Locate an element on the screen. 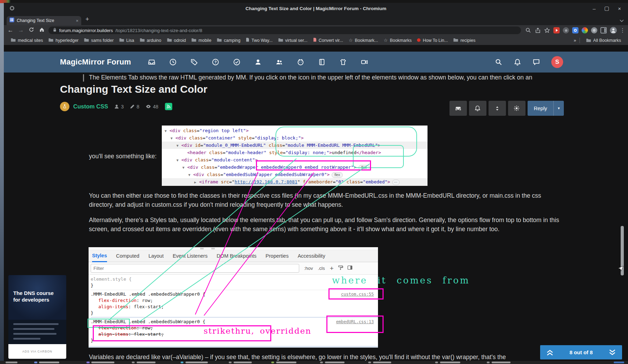 This screenshot has height=364, width=628. share-icon is located at coordinates (538, 30).